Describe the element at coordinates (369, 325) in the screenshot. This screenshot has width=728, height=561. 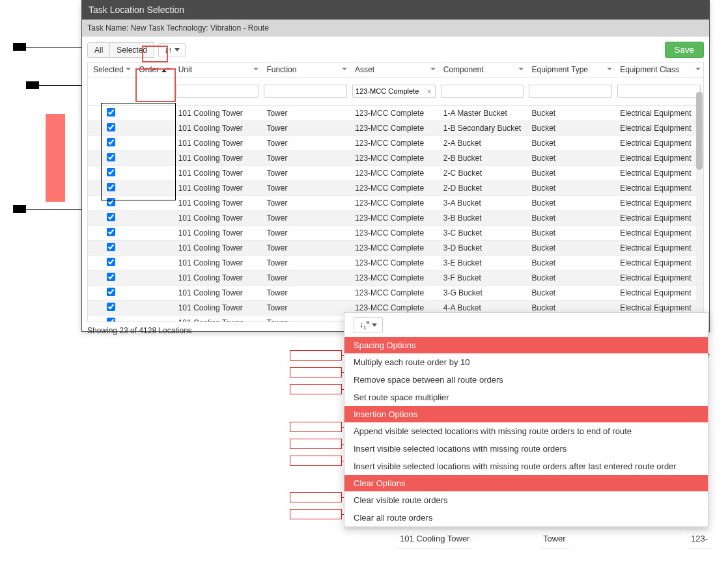
I see `route-order-menu-button-expanded: ↓19` at that location.